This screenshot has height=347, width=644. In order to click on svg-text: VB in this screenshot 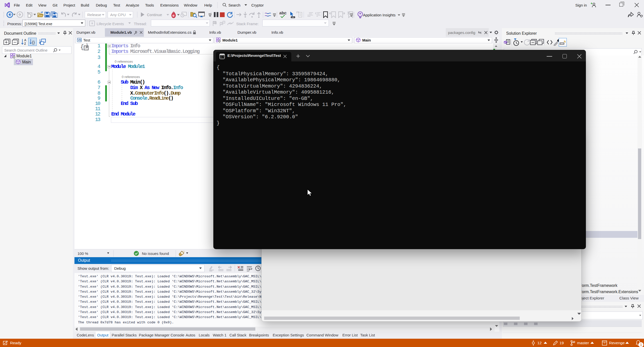, I will do `click(79, 40)`.